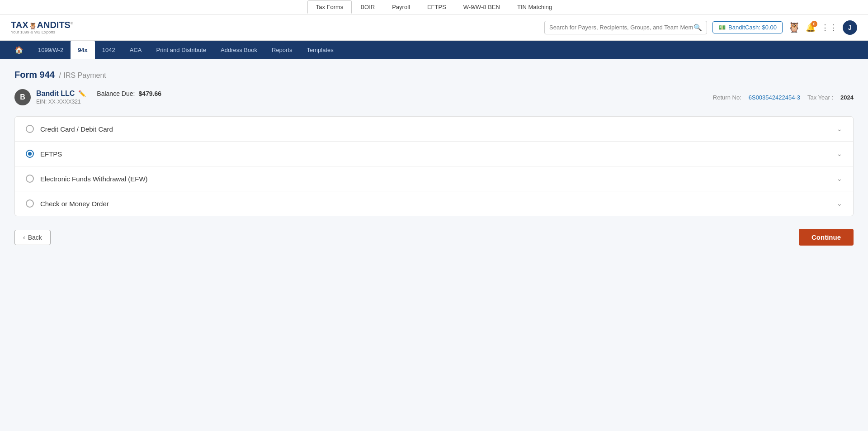  What do you see at coordinates (55, 94) in the screenshot?
I see `payer-name: Bandit LLC` at bounding box center [55, 94].